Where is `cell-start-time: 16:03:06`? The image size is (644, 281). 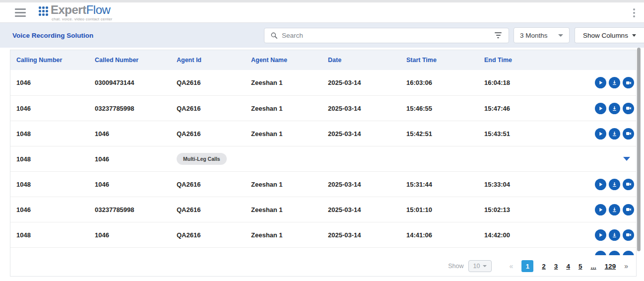 cell-start-time: 16:03:06 is located at coordinates (446, 82).